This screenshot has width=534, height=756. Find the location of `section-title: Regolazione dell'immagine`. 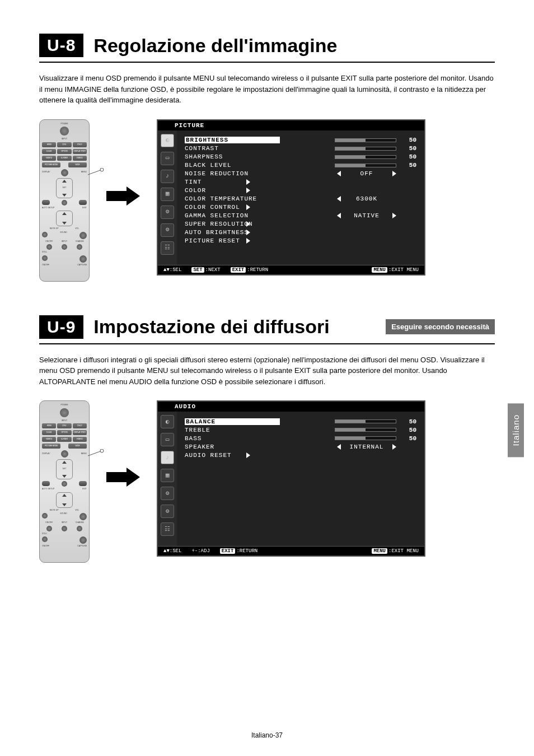

section-title: Regolazione dell'immagine is located at coordinates (215, 46).